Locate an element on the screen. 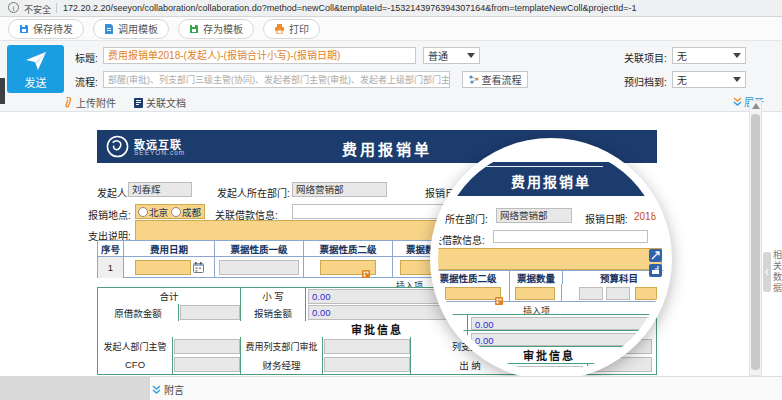 This screenshot has width=782, height=400. scroll-up-icon is located at coordinates (756, 106).